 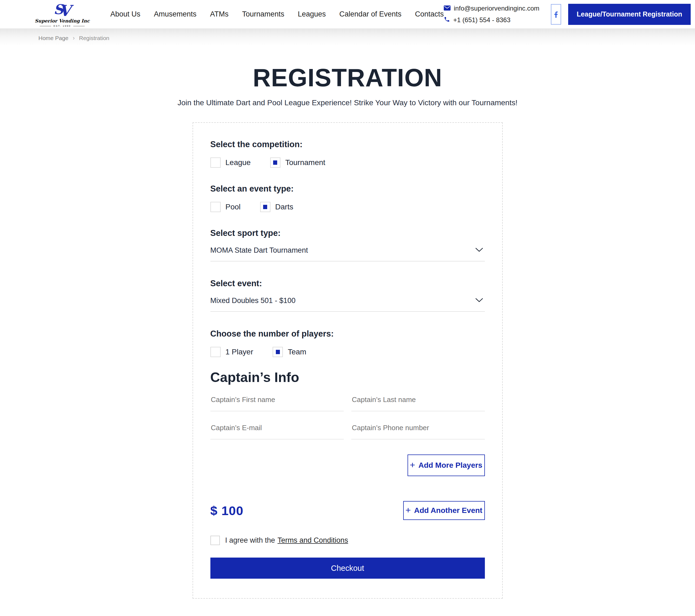 What do you see at coordinates (265, 207) in the screenshot?
I see `darts-checkbox` at bounding box center [265, 207].